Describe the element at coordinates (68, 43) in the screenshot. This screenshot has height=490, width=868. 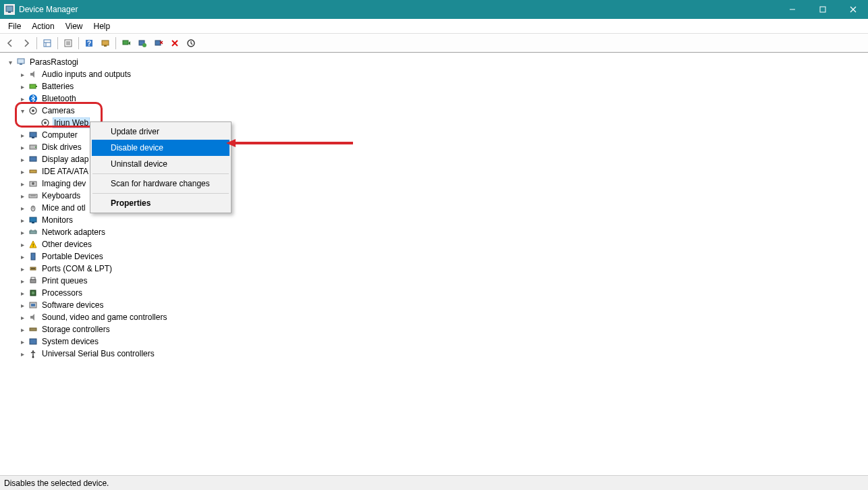
I see `properties-button` at that location.